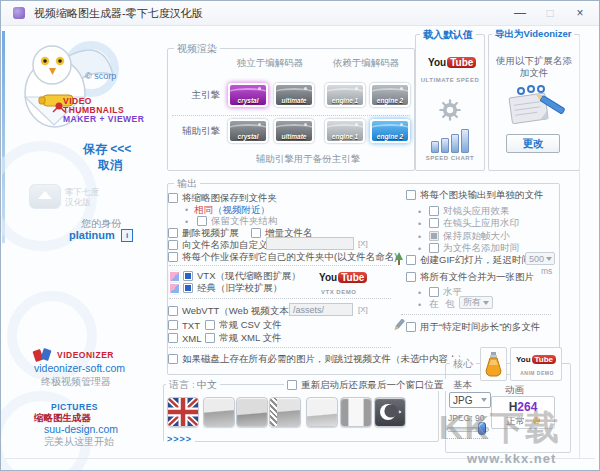 This screenshot has width=600, height=471. Describe the element at coordinates (345, 131) in the screenshot. I see `aux-engine-1: engine 1` at that location.